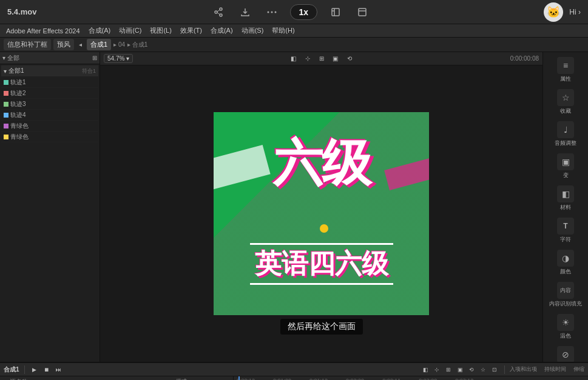 This screenshot has height=380, width=588. Describe the element at coordinates (566, 290) in the screenshot. I see `content-fill-icon: 内容` at that location.